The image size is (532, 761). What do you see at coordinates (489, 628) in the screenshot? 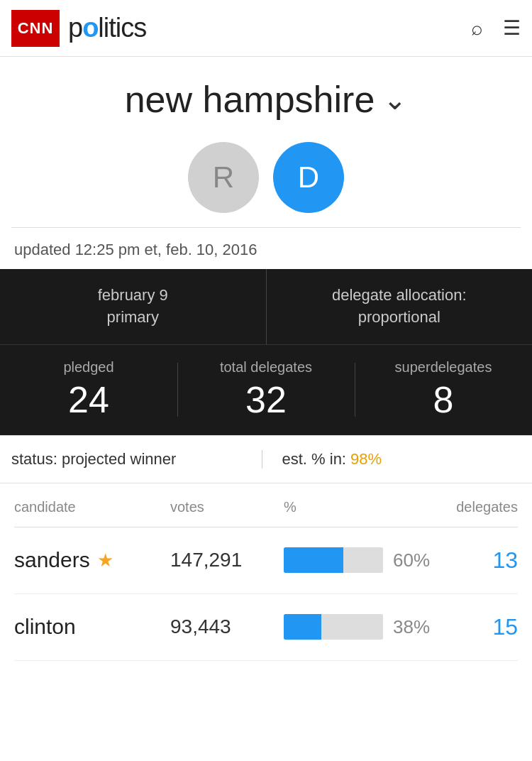
I see `clinton-delegates: 15` at bounding box center [489, 628].